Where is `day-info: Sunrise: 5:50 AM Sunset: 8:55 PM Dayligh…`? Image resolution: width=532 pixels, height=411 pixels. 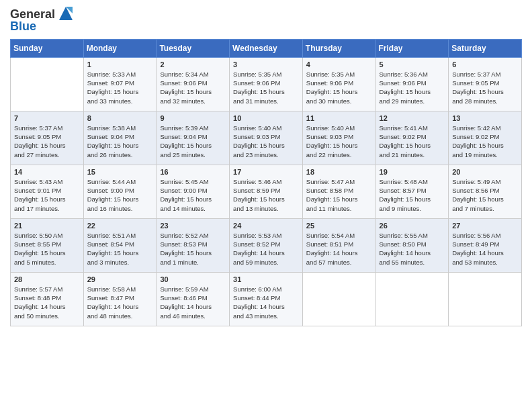 day-info: Sunrise: 5:50 AM Sunset: 8:55 PM Dayligh… is located at coordinates (47, 248).